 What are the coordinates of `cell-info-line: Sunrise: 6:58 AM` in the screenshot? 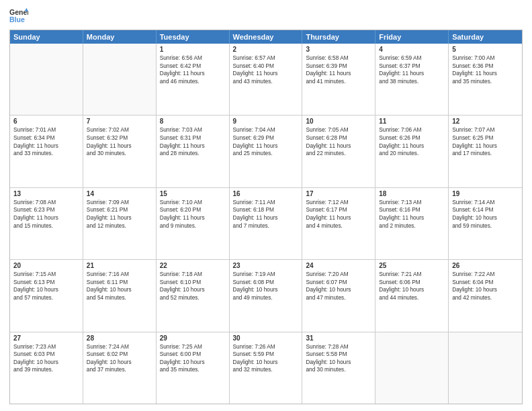 It's located at (339, 58).